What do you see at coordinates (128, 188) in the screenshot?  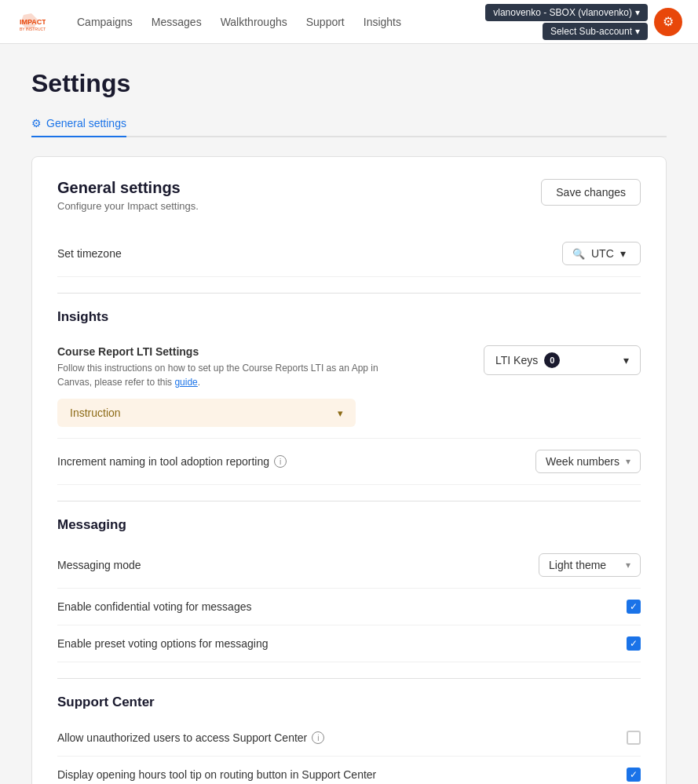 I see `card-title: General settings` at bounding box center [128, 188].